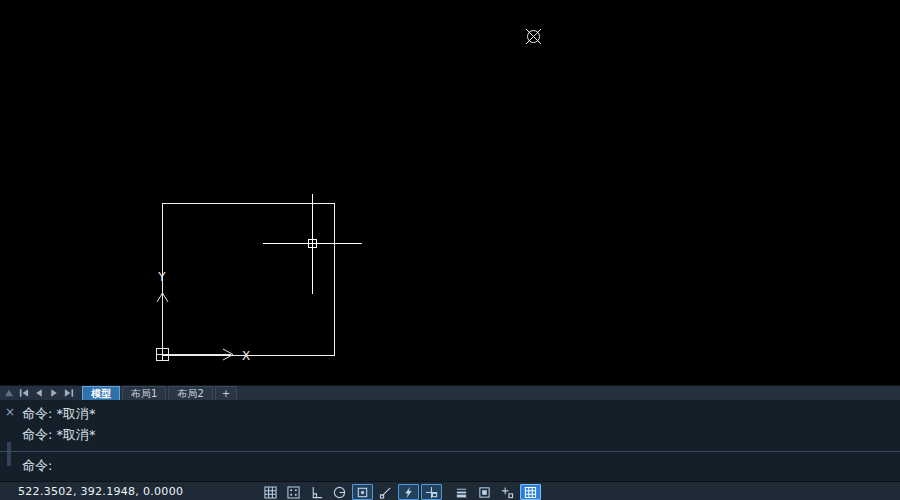  I want to click on toggle-annotation-monitor, so click(508, 492).